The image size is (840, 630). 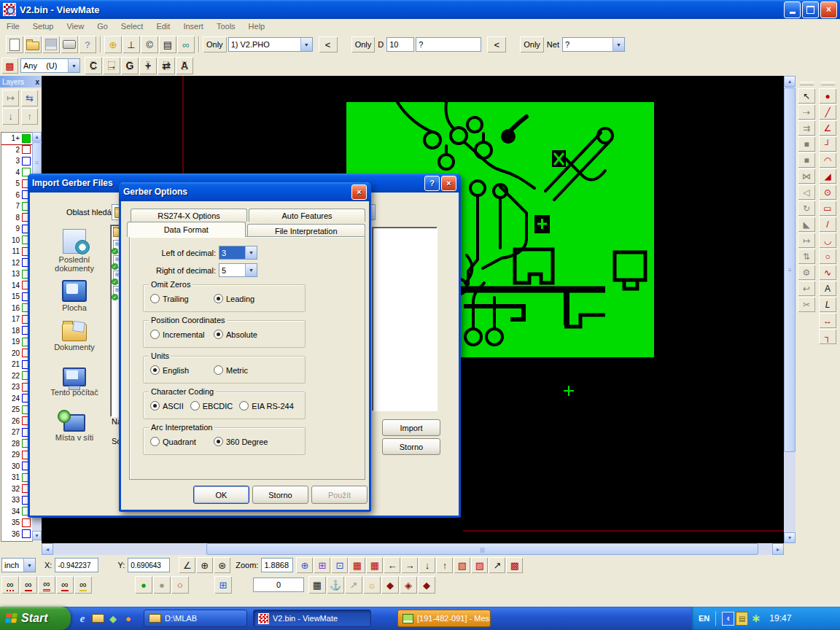 What do you see at coordinates (363, 44) in the screenshot?
I see `only-dcode-button: Only` at bounding box center [363, 44].